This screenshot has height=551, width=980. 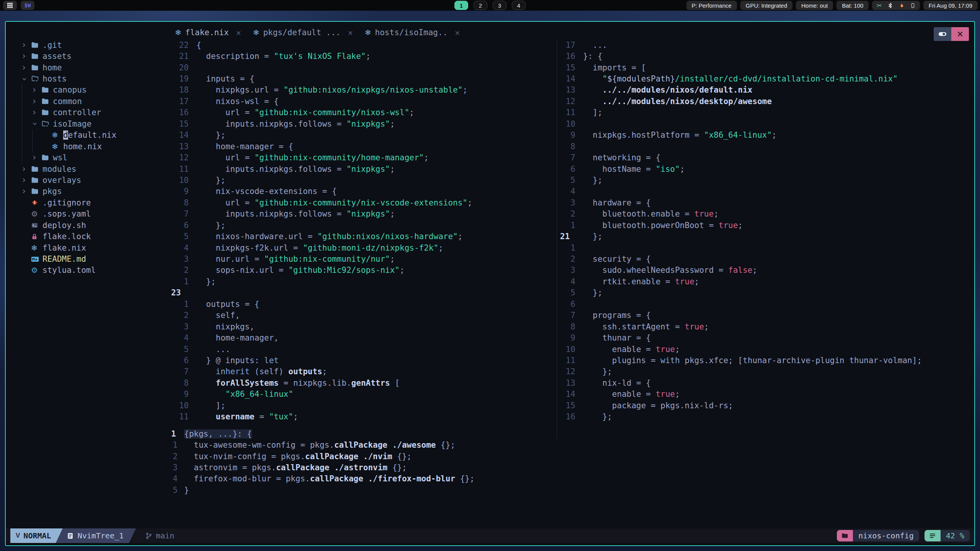 What do you see at coordinates (712, 5) in the screenshot?
I see `power-profile-pill: P: Performance` at bounding box center [712, 5].